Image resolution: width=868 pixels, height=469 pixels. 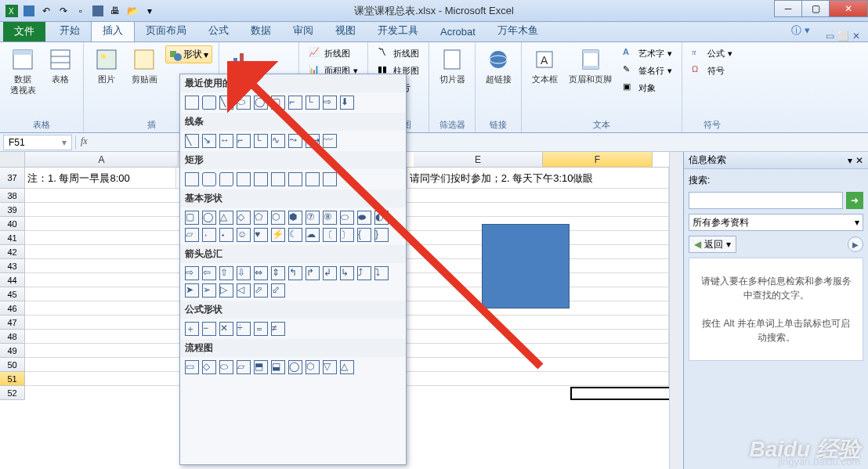 What do you see at coordinates (226, 141) in the screenshot?
I see `shape-item: ↔` at bounding box center [226, 141].